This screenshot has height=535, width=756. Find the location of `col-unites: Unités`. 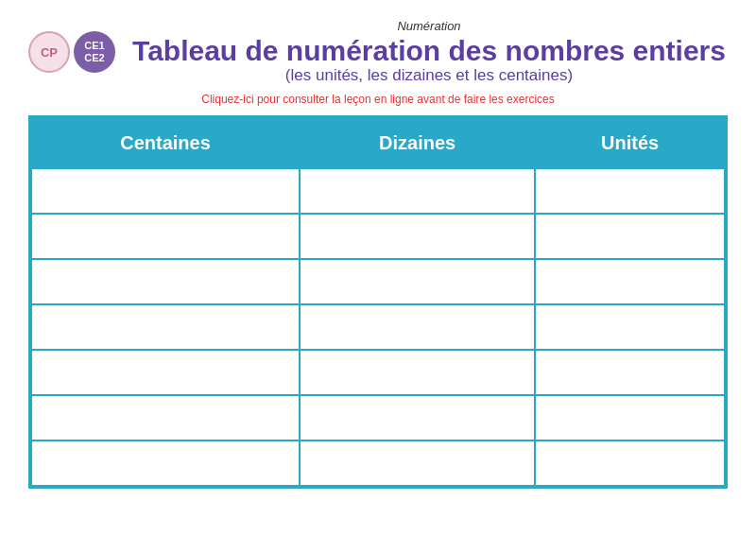

col-unites: Unités is located at coordinates (629, 144).